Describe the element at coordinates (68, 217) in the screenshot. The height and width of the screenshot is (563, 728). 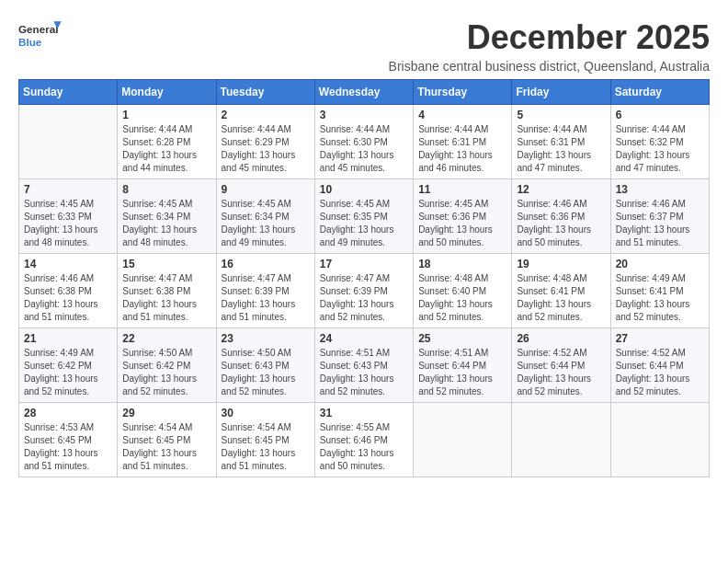
I see `calendar-cell: 7Sunrise: 4:45 AMSunset: 6:33 PMDaylight…` at that location.